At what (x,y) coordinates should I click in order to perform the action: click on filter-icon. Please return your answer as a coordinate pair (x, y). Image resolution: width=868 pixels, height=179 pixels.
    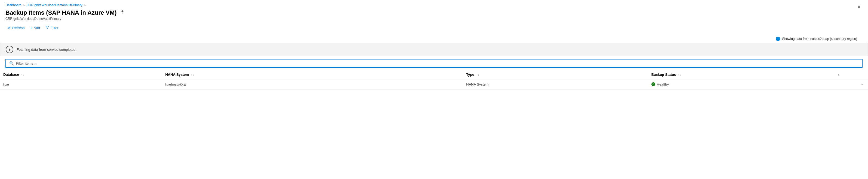
    Looking at the image, I should click on (47, 28).